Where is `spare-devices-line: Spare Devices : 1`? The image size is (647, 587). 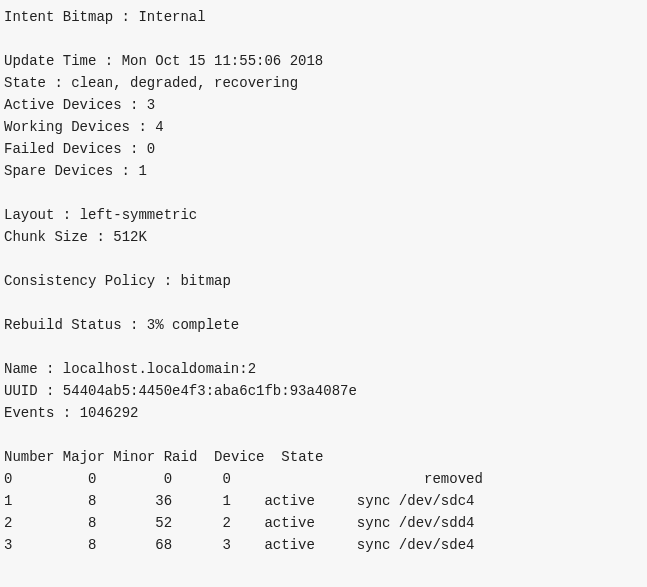
spare-devices-line: Spare Devices : 1 is located at coordinates (76, 171).